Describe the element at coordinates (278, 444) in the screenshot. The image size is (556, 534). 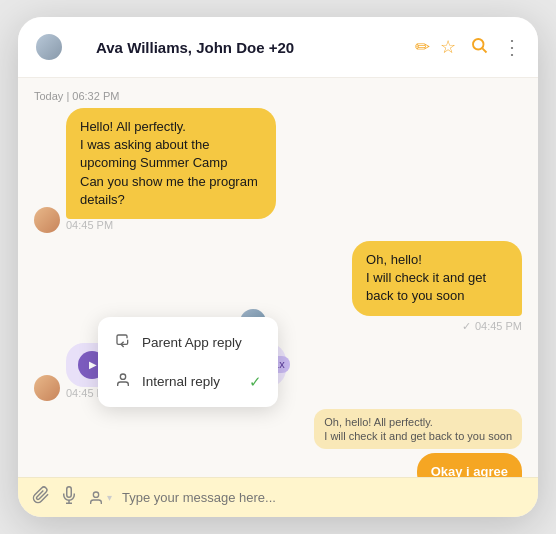
I see `message-row: Oh, hello! All perfectly. I will check i…` at that location.